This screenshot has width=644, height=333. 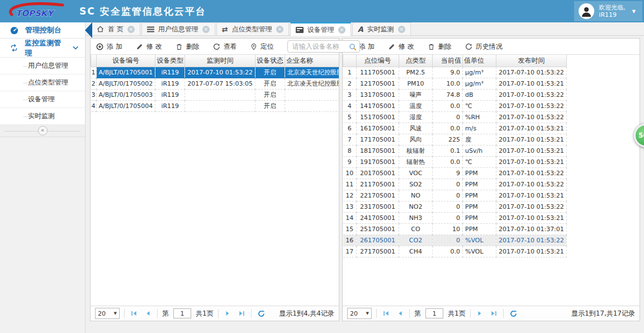 I want to click on table-row: 1A/BJLT/0/1705001iR1192017-07-10 01:53:2…, so click(x=215, y=72).